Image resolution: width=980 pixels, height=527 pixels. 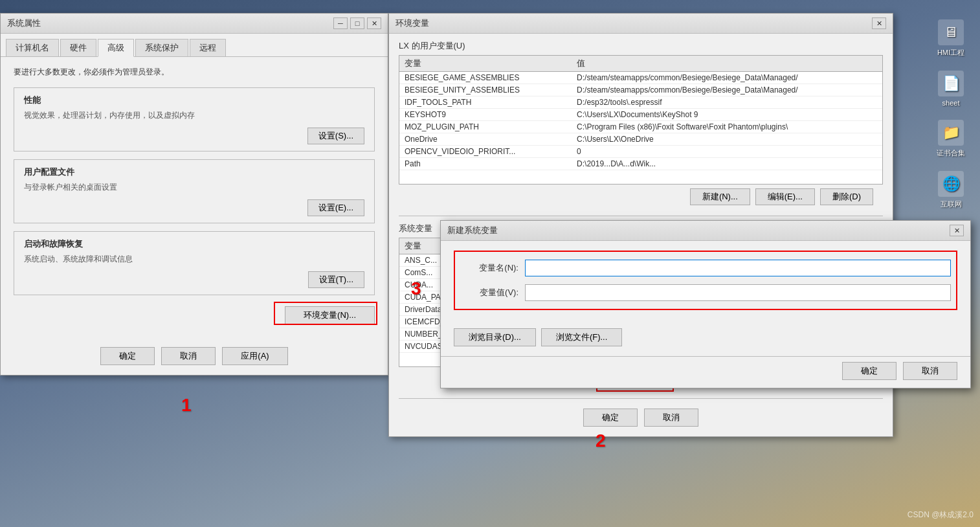 What do you see at coordinates (951, 133) in the screenshot?
I see `cert-icon: 📁` at bounding box center [951, 133].